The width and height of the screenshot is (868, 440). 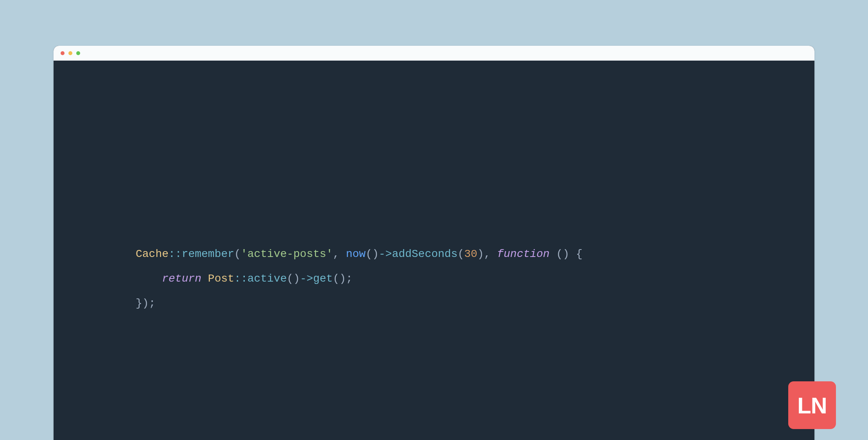 What do you see at coordinates (812, 405) in the screenshot?
I see `brand-badge-text: LN` at bounding box center [812, 405].